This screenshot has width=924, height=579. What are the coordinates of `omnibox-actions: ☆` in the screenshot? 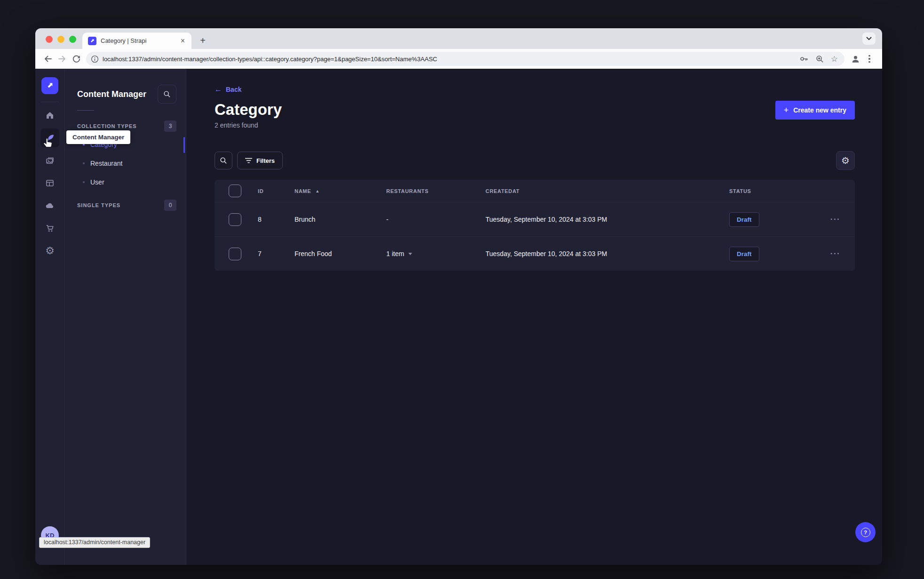 It's located at (819, 59).